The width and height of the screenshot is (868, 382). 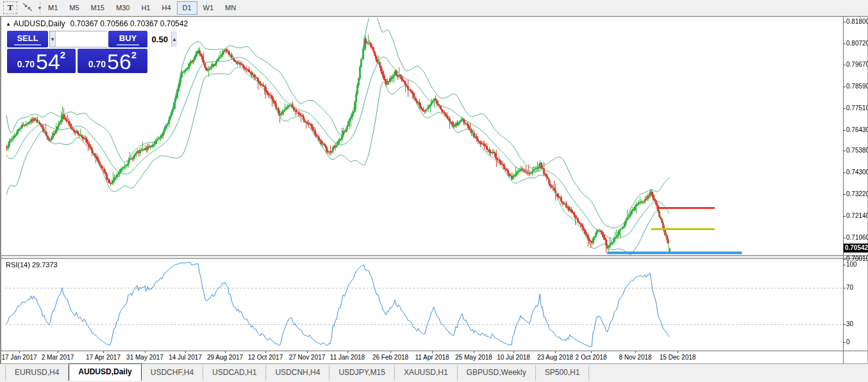 What do you see at coordinates (857, 172) in the screenshot?
I see `price-axis-label: 0.74300` at bounding box center [857, 172].